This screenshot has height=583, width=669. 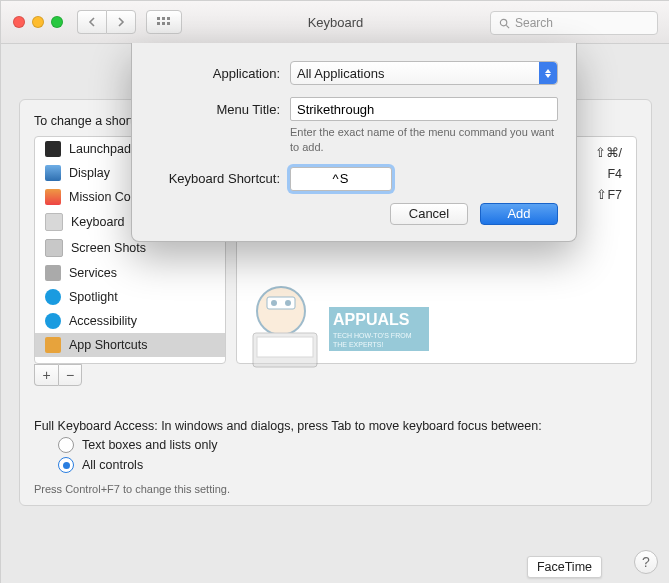 What do you see at coordinates (424, 140) in the screenshot?
I see `menu-title-hint: Enter the exact name of the menu command…` at bounding box center [424, 140].